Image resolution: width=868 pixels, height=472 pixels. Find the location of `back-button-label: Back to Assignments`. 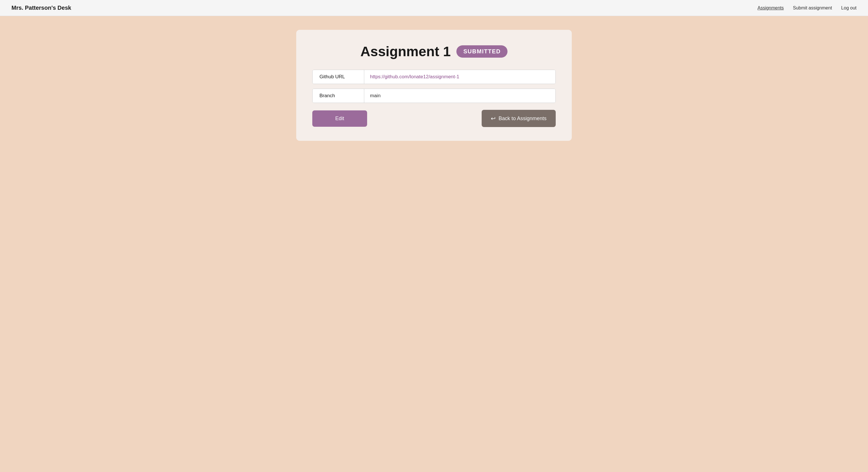

back-button-label: Back to Assignments is located at coordinates (523, 119).